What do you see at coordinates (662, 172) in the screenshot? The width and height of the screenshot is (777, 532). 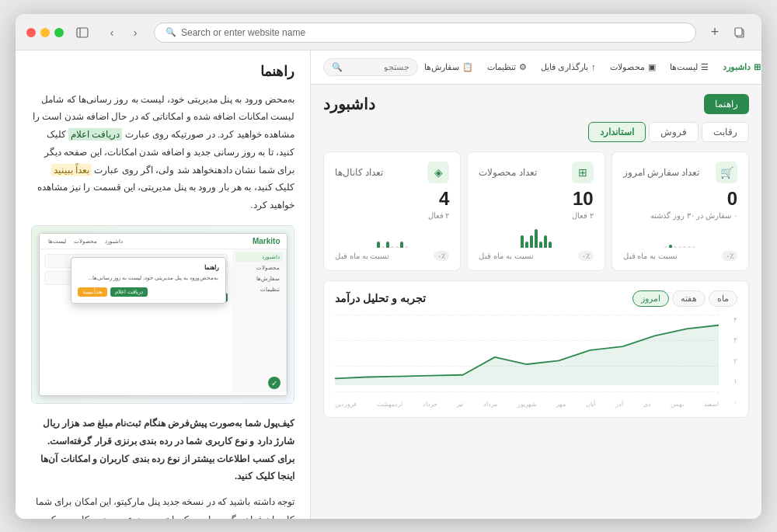 I see `orders-card-title: تعداد سفارش امروز` at bounding box center [662, 172].